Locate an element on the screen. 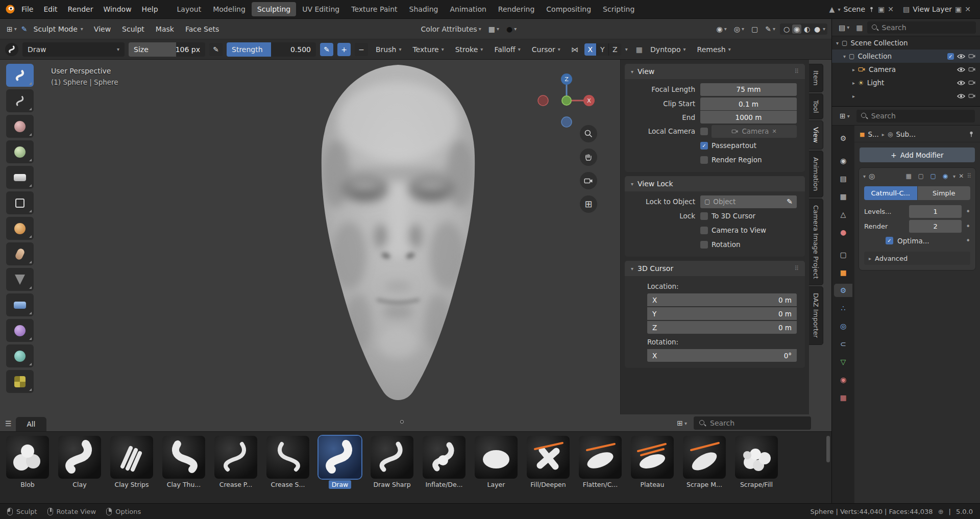 Image resolution: width=980 pixels, height=519 pixels. tab-daz-importer: DAZ Importer is located at coordinates (816, 315).